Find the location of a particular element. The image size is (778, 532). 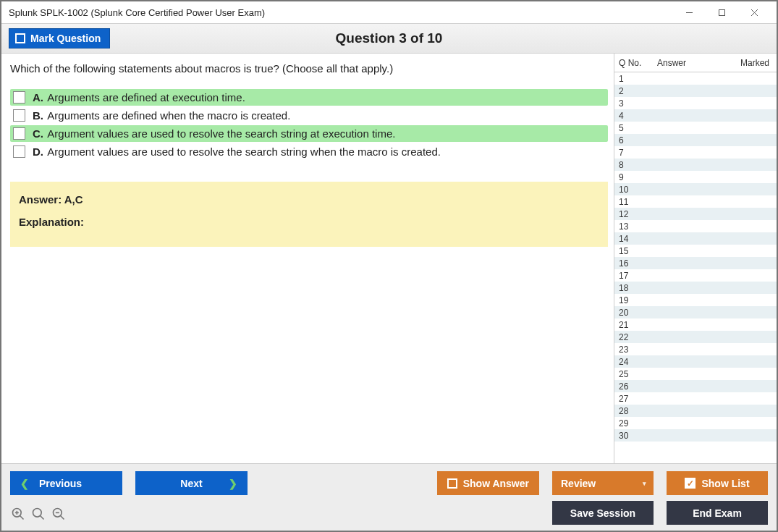

answer-box: Answer: A,C Explanation: is located at coordinates (309, 214).